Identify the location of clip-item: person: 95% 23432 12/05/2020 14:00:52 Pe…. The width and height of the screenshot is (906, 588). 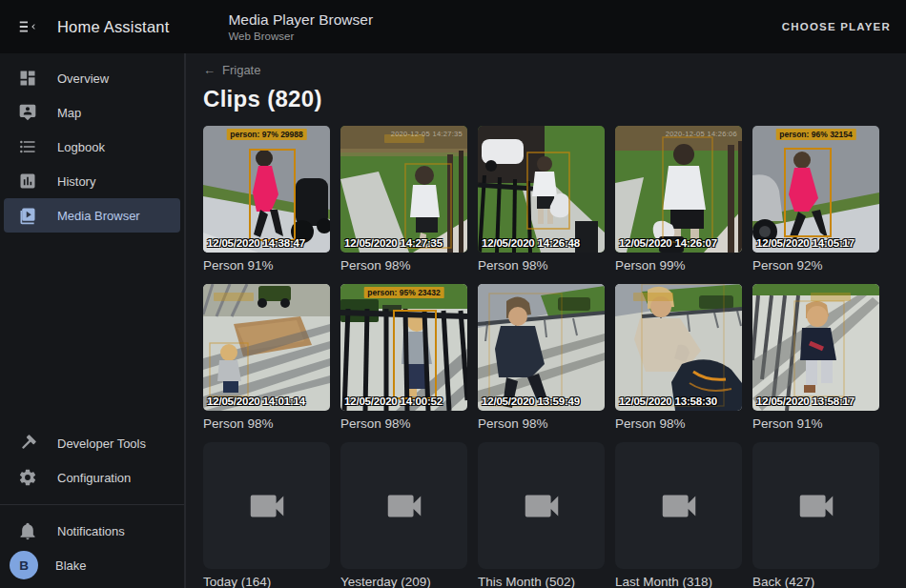
(404, 358).